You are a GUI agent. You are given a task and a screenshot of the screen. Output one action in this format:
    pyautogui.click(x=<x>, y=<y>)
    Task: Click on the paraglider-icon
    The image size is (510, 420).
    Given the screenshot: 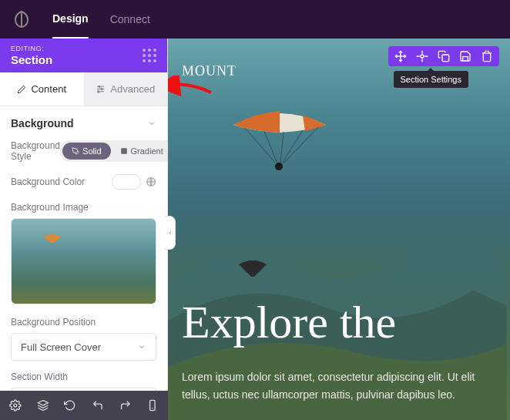 What is the action you would take?
    pyautogui.click(x=52, y=239)
    